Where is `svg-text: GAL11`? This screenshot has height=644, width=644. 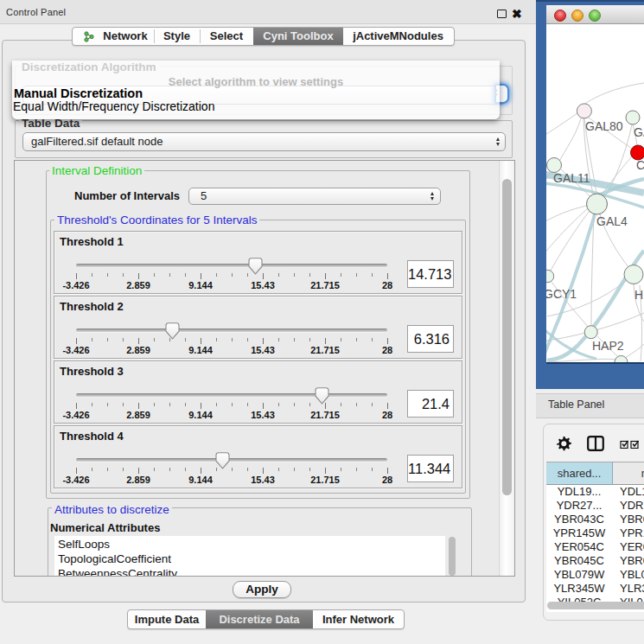 svg-text: GAL11 is located at coordinates (572, 178).